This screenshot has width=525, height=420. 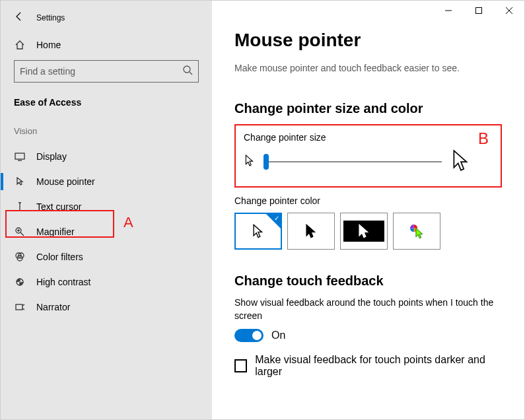 What do you see at coordinates (368, 108) in the screenshot?
I see `section-size-color: Change pointer size and color` at bounding box center [368, 108].